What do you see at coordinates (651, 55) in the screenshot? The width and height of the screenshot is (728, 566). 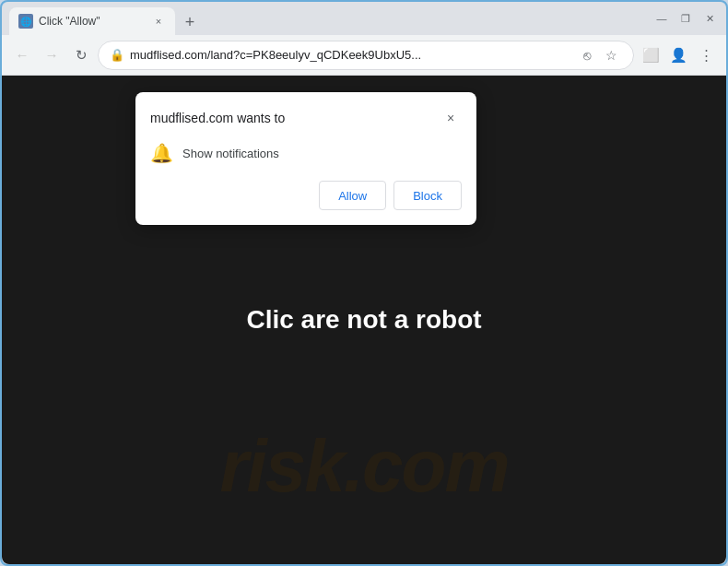 I see `split-button: ⬜` at bounding box center [651, 55].